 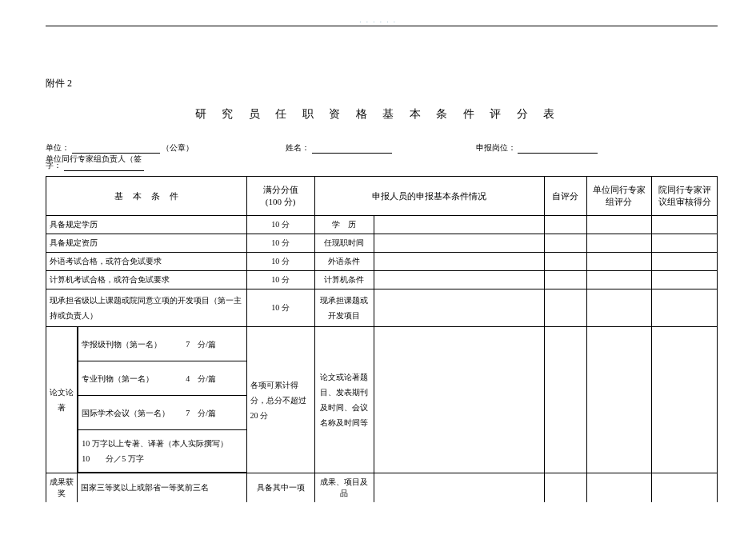 What do you see at coordinates (162, 400) in the screenshot?
I see `papers-subtable: 学报级刊物（第一名） 7 分/篇 专业刊物（第一名） 4 分/篇 国际学术会议（…` at bounding box center [162, 400].